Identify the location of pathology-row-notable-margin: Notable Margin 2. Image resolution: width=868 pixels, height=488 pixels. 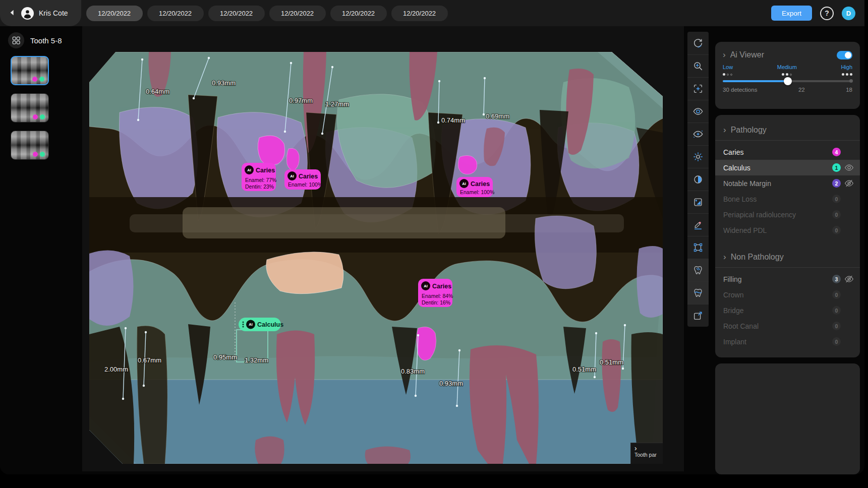
(788, 184).